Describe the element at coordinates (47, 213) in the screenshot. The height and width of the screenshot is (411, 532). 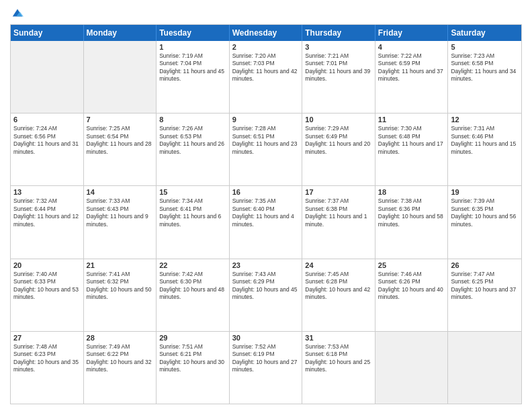
I see `cell-text: Sunrise: 7:32 AM Sunset: 6:44 PM Dayligh…` at that location.